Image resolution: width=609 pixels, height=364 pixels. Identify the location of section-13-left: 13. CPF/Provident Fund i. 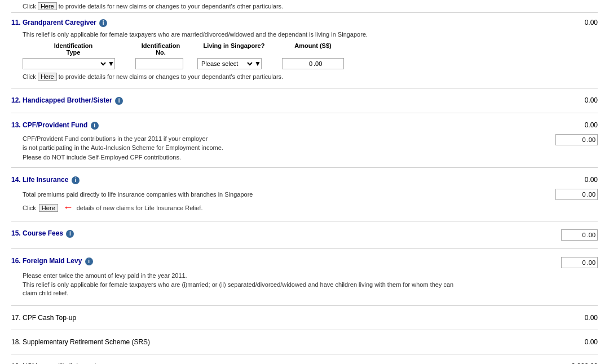
(276, 125).